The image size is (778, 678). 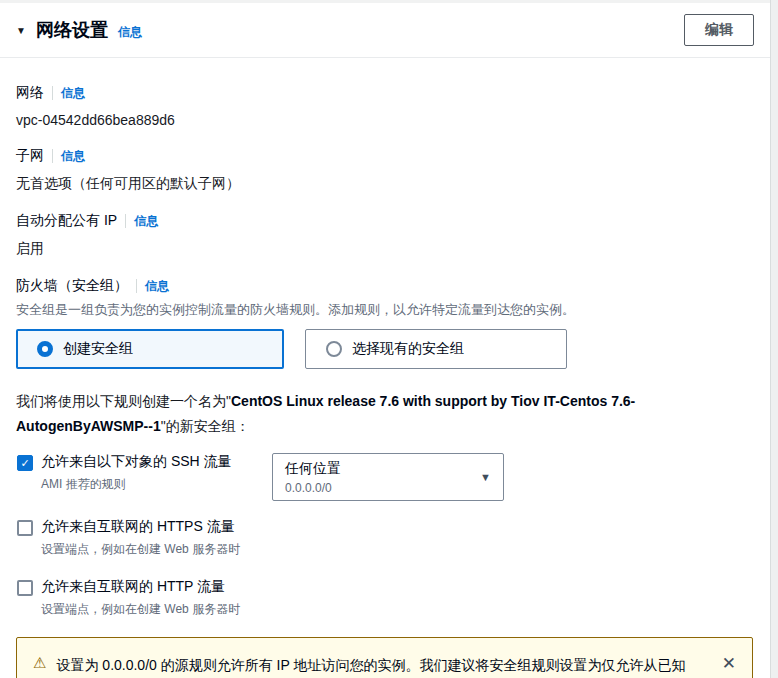 What do you see at coordinates (25, 588) in the screenshot?
I see `http-checkbox` at bounding box center [25, 588].